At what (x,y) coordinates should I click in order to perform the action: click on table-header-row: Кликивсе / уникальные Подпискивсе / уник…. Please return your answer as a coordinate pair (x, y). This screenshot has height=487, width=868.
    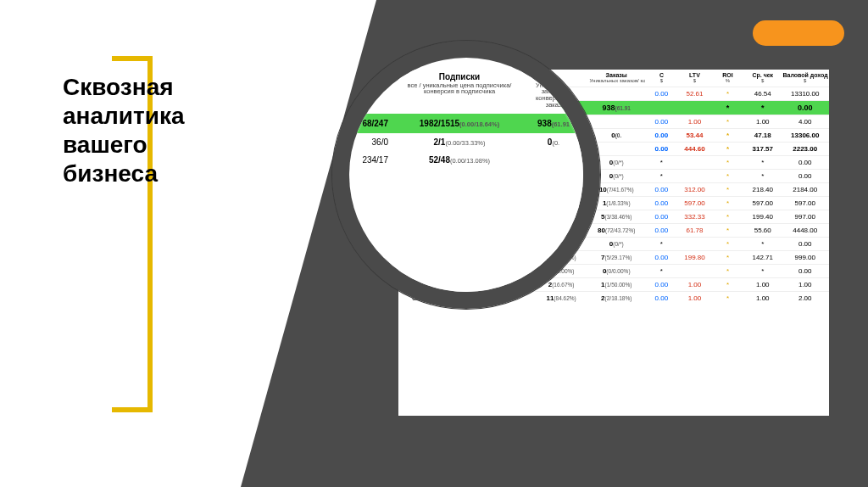
    Looking at the image, I should click on (614, 78).